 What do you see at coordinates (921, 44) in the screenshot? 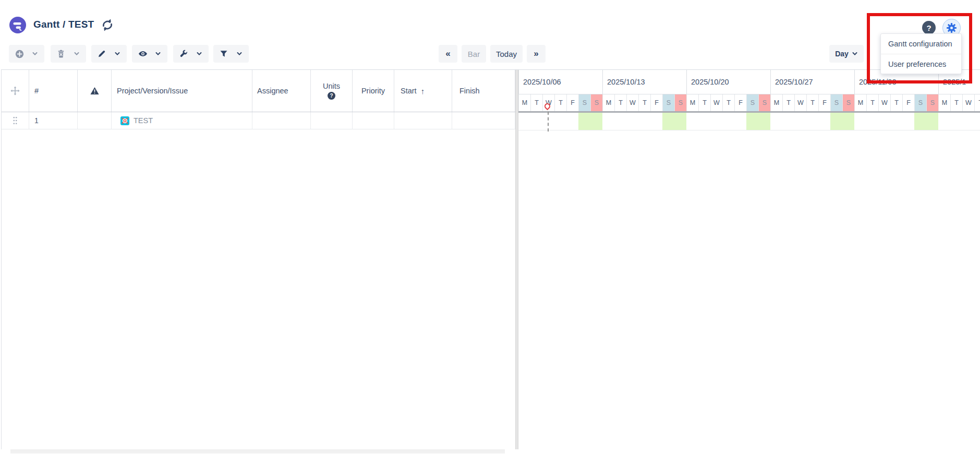
I see `menu-item-gantt-configuration: Gantt configuration` at bounding box center [921, 44].